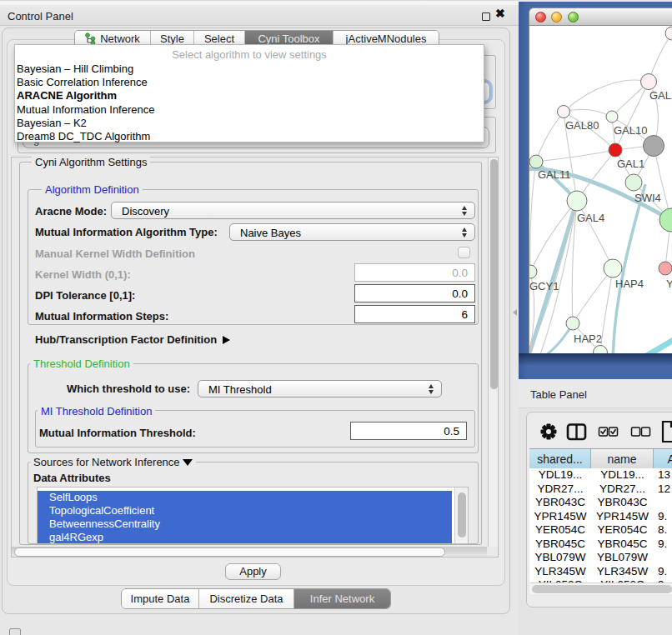  Describe the element at coordinates (188, 462) in the screenshot. I see `collapse-arrow-icon` at that location.